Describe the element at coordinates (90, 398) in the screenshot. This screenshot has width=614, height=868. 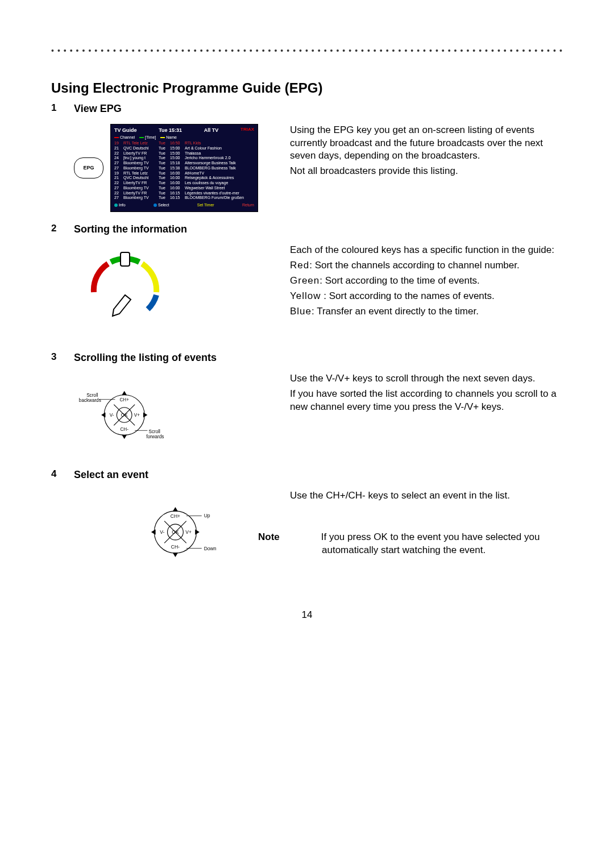
I see `label-scroll-back: Scrollbackwards` at that location.